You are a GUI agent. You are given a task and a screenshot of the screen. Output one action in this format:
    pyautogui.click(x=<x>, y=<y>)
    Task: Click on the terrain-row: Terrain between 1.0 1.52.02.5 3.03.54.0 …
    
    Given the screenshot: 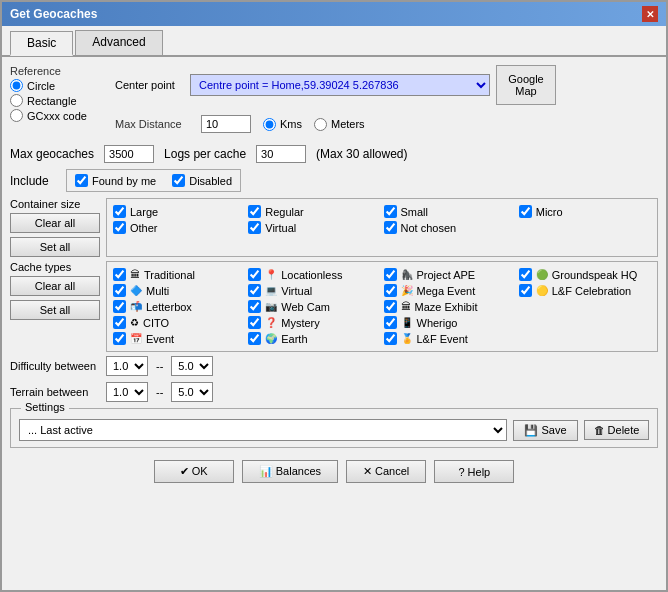 What is the action you would take?
    pyautogui.click(x=334, y=392)
    